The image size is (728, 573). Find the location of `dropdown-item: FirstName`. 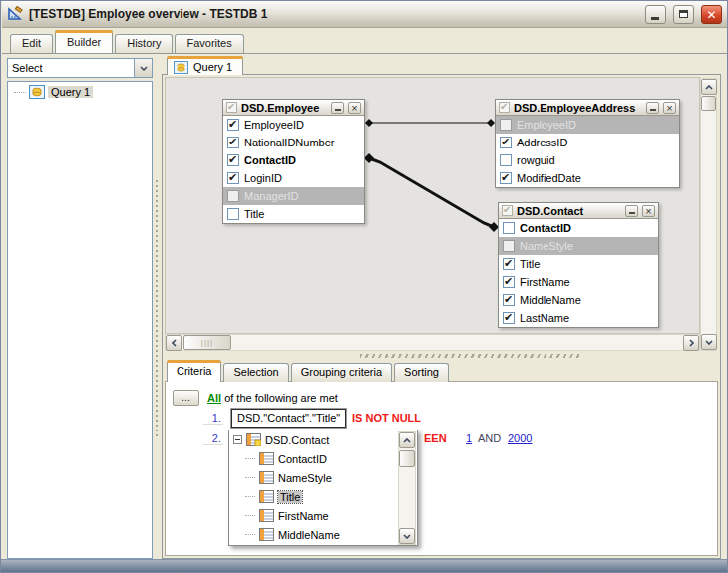

dropdown-item: FirstName is located at coordinates (323, 516).